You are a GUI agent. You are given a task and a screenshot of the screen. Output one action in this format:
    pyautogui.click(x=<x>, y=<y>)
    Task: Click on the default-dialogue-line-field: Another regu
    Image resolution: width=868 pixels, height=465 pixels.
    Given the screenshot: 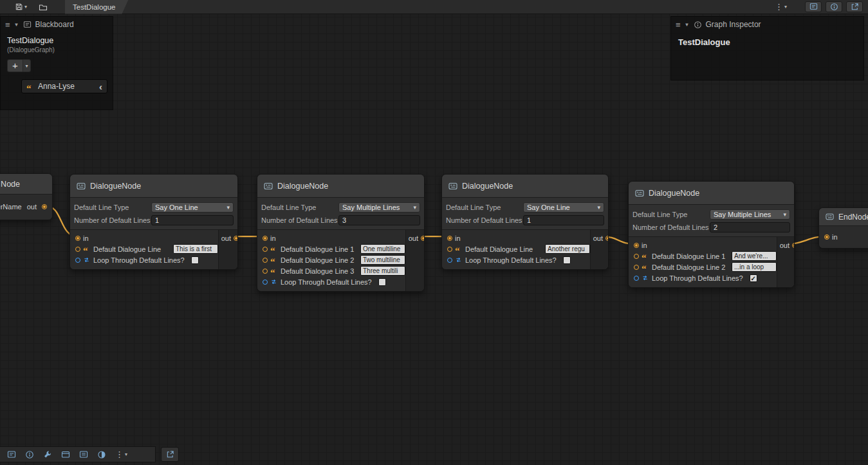 What is the action you would take?
    pyautogui.click(x=568, y=249)
    